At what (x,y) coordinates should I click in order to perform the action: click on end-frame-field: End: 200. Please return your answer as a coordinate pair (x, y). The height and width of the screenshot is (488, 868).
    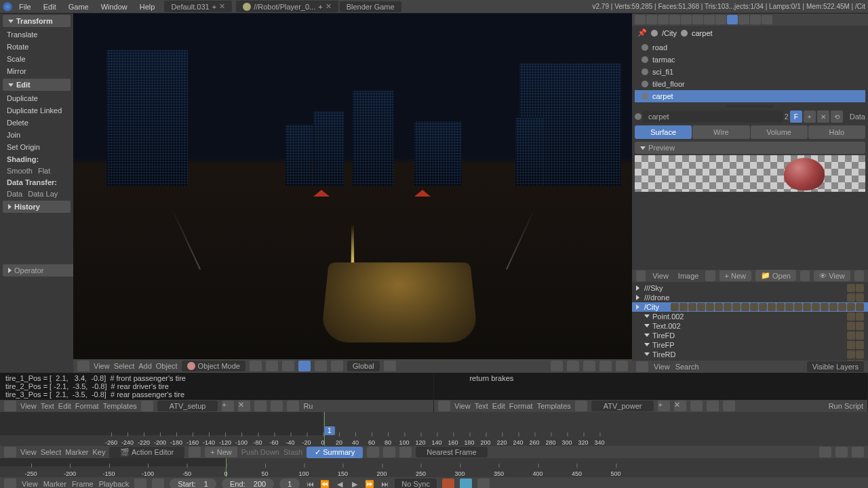
    Looking at the image, I should click on (248, 483).